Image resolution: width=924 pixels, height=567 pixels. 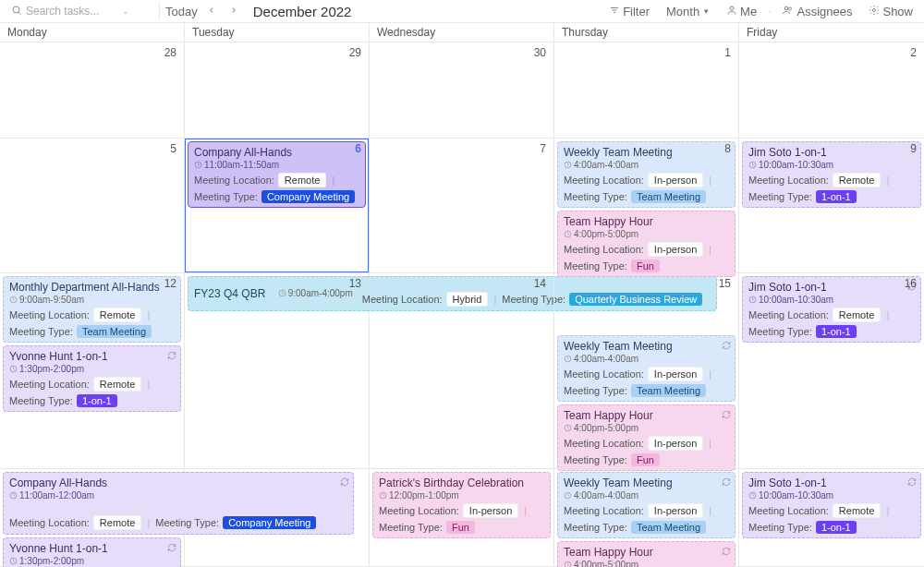 What do you see at coordinates (92, 309) in the screenshot?
I see `event-monthly-dept: Monthly Department All-Hands 9:00am-9:50…` at bounding box center [92, 309].